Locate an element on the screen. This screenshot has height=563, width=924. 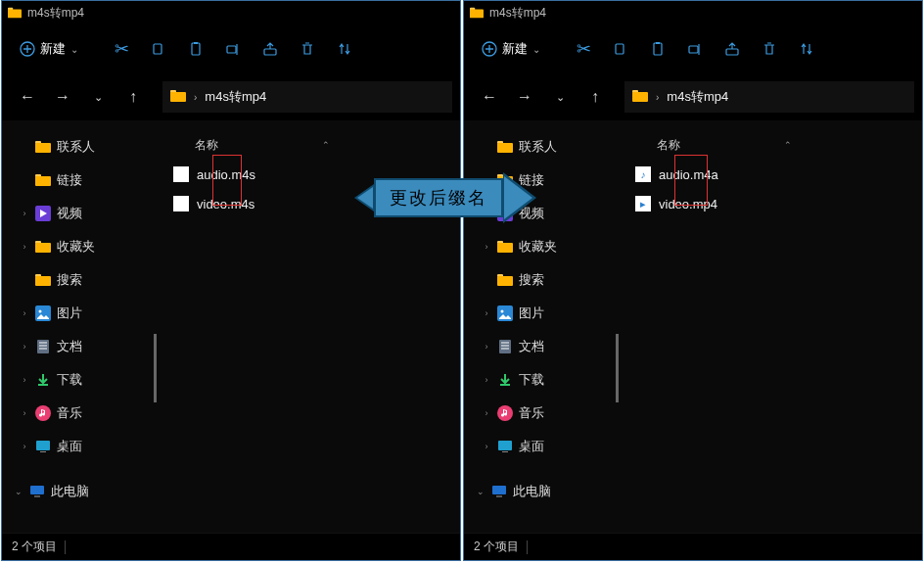
annotation-arrow: 更改后缀名 is located at coordinates (445, 198).